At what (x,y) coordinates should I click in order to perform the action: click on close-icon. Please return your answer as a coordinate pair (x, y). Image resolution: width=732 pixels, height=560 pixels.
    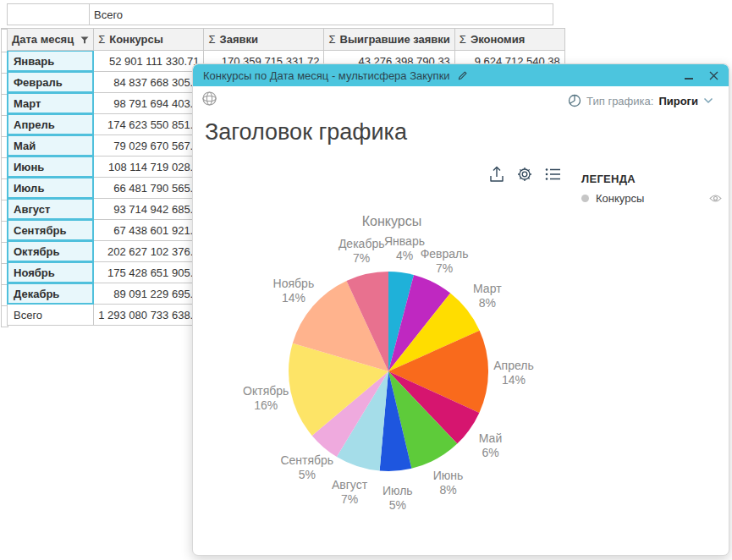
    Looking at the image, I should click on (714, 76).